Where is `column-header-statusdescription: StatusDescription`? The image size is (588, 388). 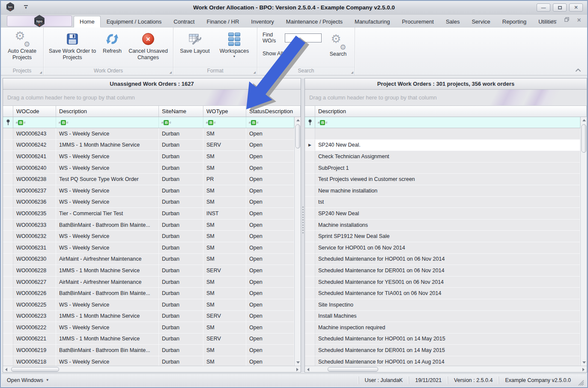
column-header-statusdescription: StatusDescription is located at coordinates (273, 111).